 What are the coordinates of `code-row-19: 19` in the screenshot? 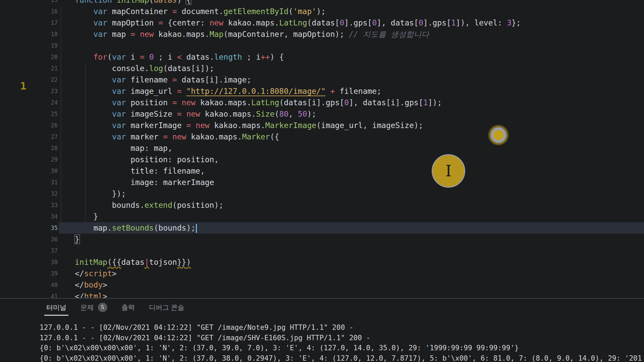 It's located at (322, 46).